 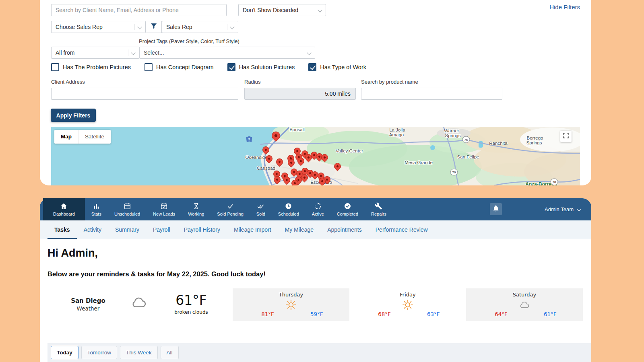 I want to click on map-type-map-button: Map, so click(x=66, y=137).